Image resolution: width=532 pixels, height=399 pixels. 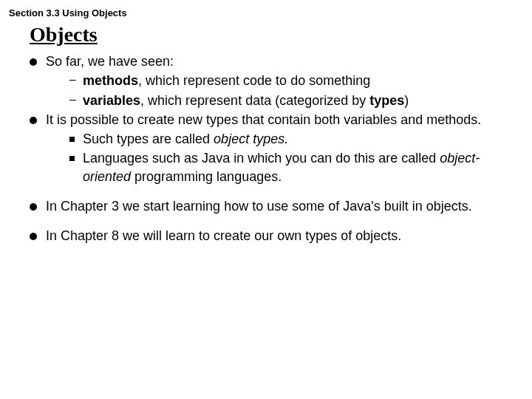 What do you see at coordinates (291, 100) in the screenshot?
I see `list-item: variables, which represent data (categor…` at bounding box center [291, 100].